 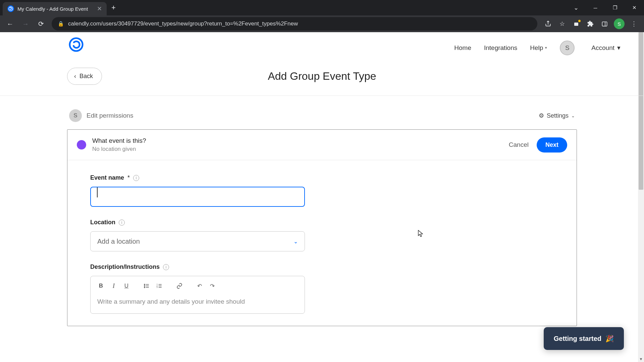 What do you see at coordinates (198, 304) in the screenshot?
I see `description-placeholder: Write a summary and any details your inv…` at bounding box center [198, 304].